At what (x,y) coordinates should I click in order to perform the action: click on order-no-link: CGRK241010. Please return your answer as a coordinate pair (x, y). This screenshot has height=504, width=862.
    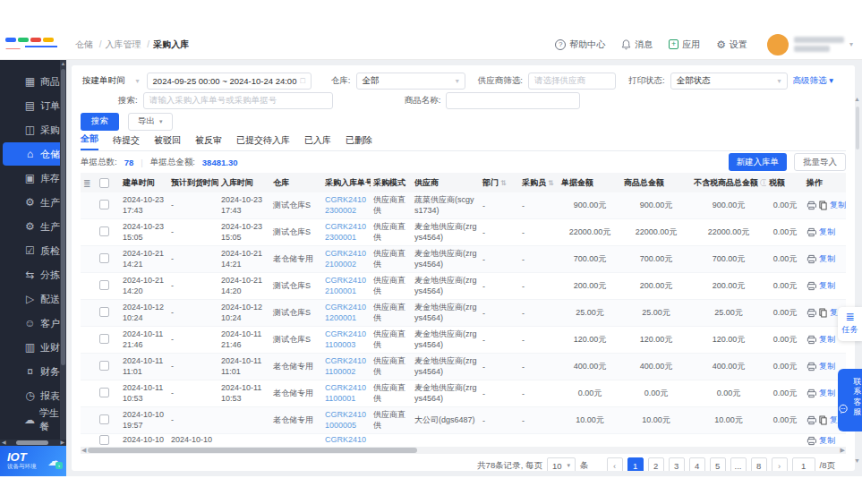
    Looking at the image, I should click on (346, 440).